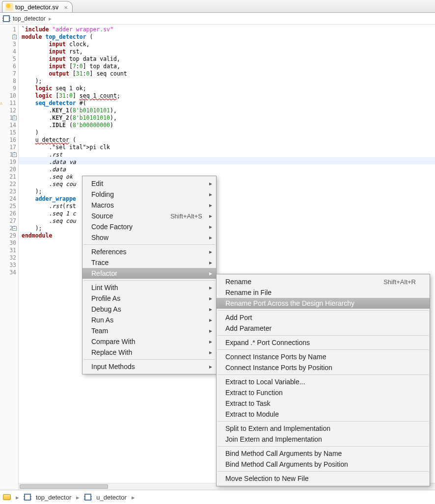  Describe the element at coordinates (323, 328) in the screenshot. I see `refactor-item-add-parameter: Add Parameter` at that location.